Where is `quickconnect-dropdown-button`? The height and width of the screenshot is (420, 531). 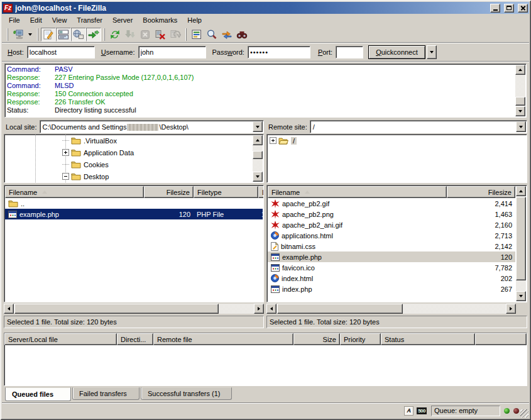
quickconnect-dropdown-button is located at coordinates (432, 52).